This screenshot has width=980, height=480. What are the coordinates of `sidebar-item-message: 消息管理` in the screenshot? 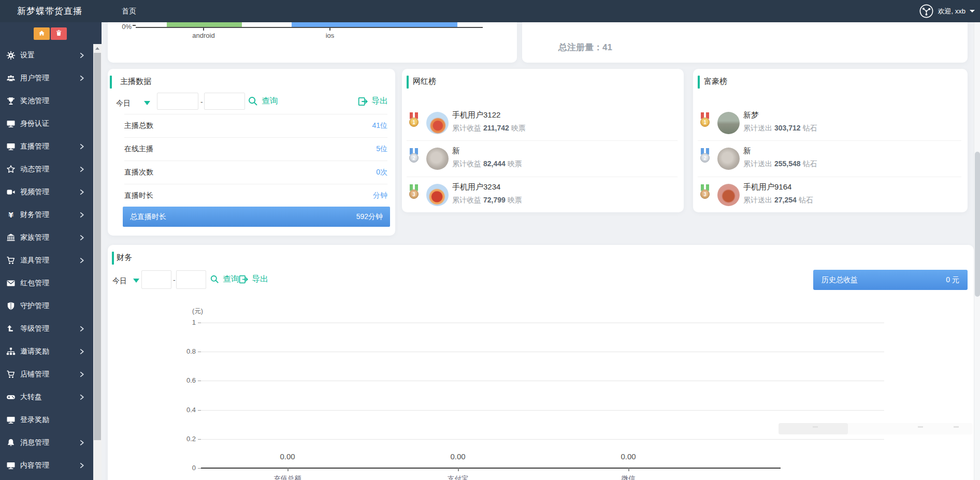 It's located at (47, 443).